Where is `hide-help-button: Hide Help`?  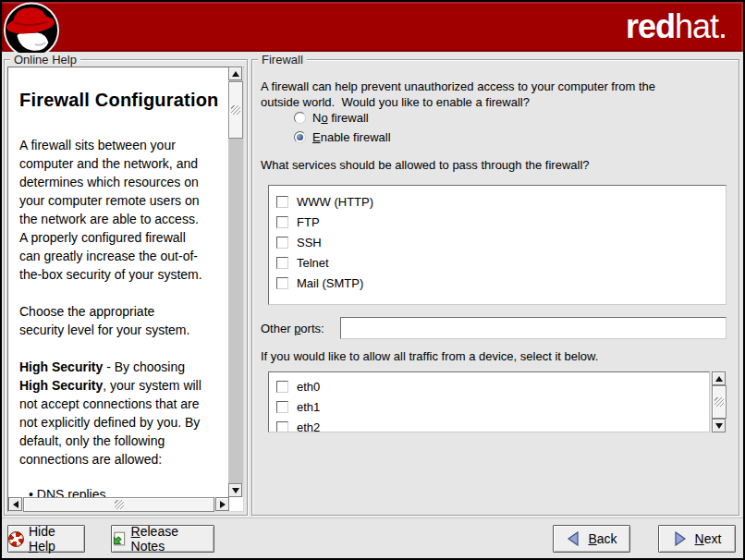
hide-help-button: Hide Help is located at coordinates (46, 539).